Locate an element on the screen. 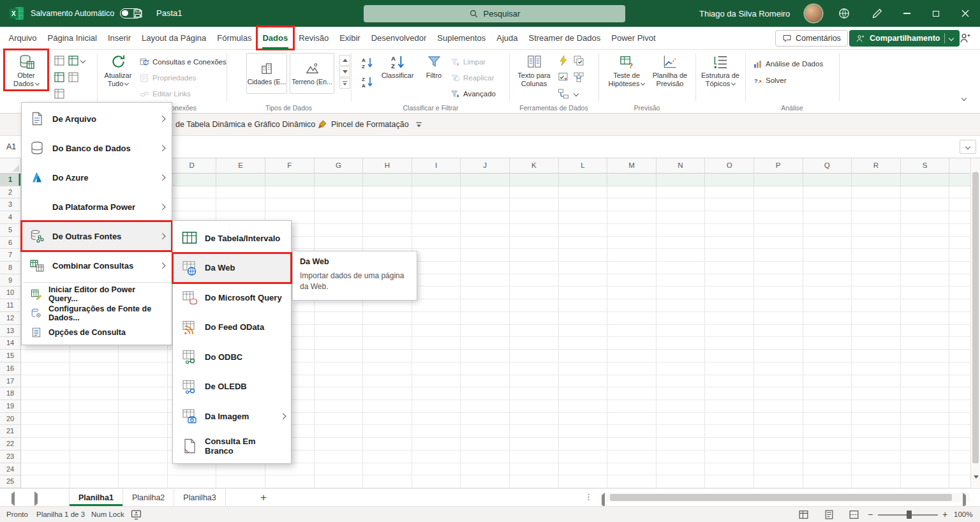 This screenshot has width=980, height=522. autosave-control: Salvamento Automático is located at coordinates (86, 13).